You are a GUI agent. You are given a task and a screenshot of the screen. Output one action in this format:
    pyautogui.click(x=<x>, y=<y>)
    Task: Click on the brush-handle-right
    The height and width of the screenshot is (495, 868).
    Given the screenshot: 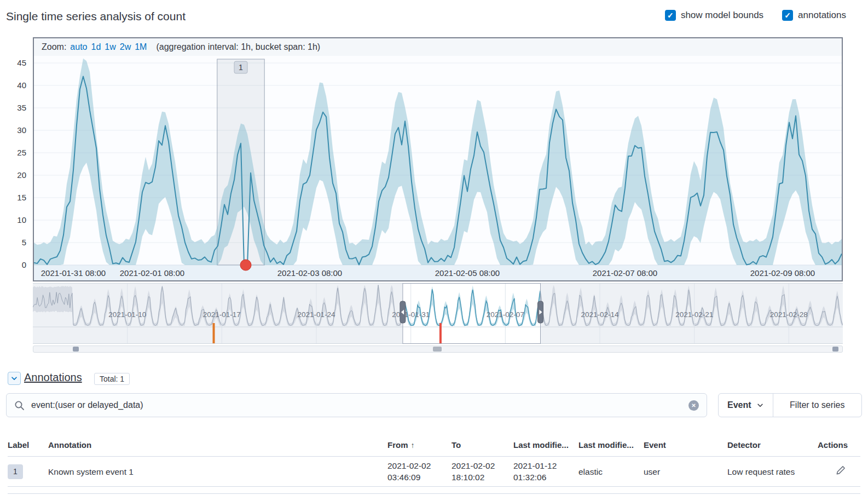 What is the action you would take?
    pyautogui.click(x=541, y=312)
    